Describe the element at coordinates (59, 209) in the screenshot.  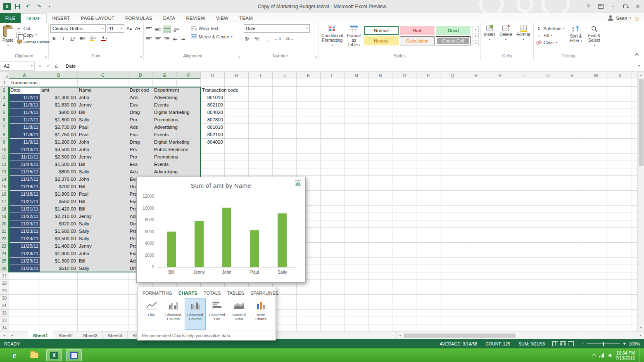
I see `cell: $1,420.00` at that location.